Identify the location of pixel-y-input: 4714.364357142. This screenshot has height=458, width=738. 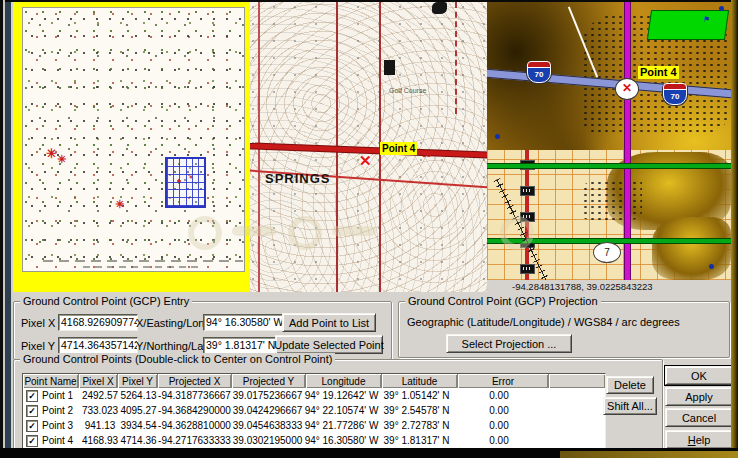
(98, 346).